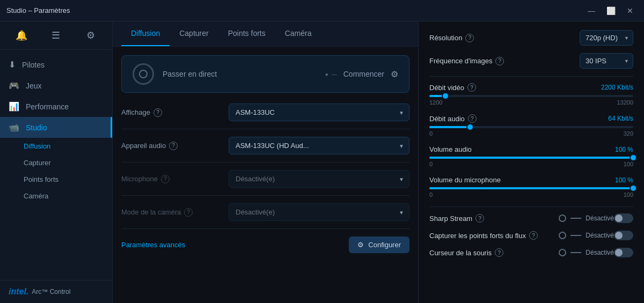  What do you see at coordinates (34, 86) in the screenshot?
I see `sidebar-label-jeux: Jeux` at bounding box center [34, 86].